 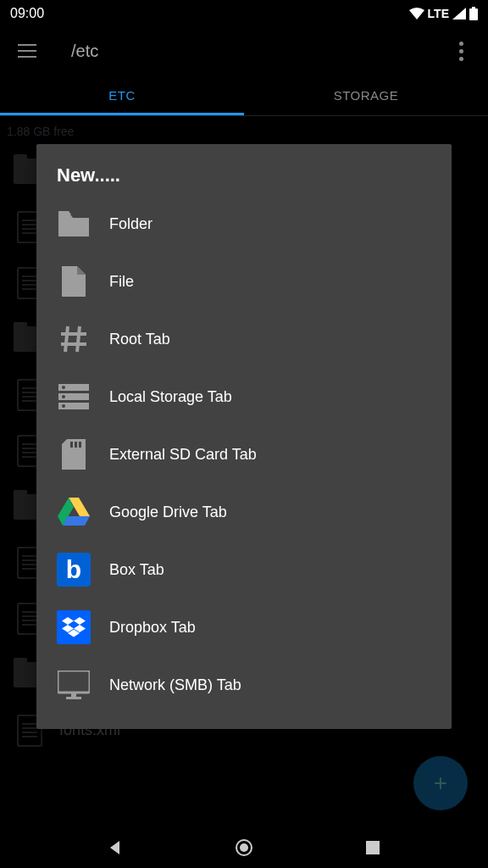 What do you see at coordinates (373, 848) in the screenshot?
I see `recents-button` at bounding box center [373, 848].